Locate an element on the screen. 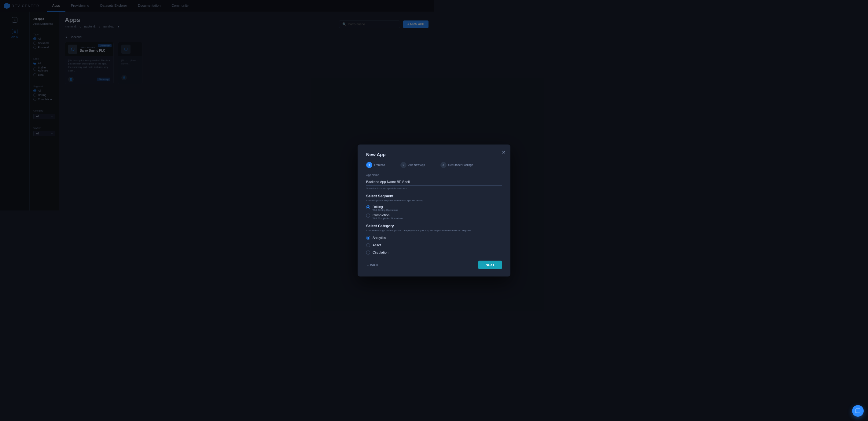  segment-option-drilling: Drilling Well Drilling Operations is located at coordinates (400, 208).